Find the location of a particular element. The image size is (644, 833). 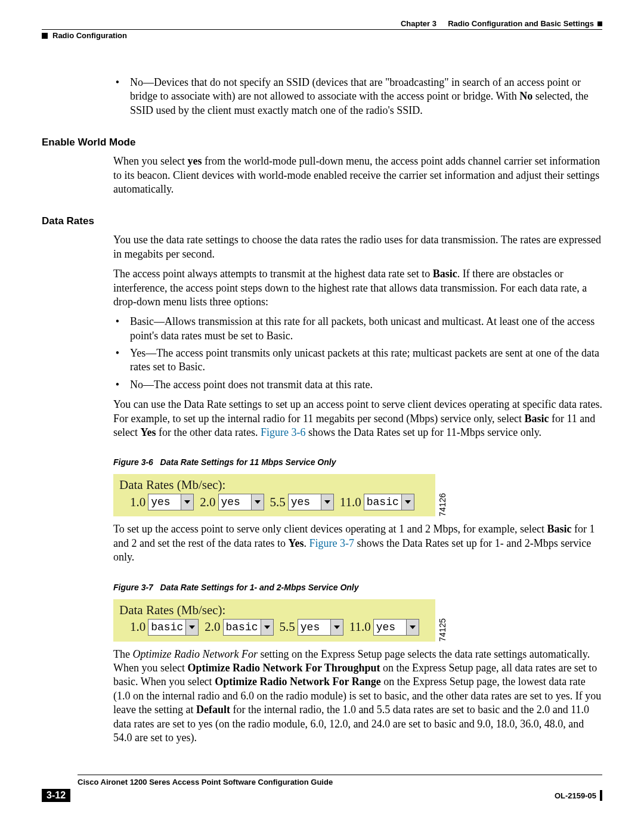

section-title: Radio Configuration is located at coordinates (89, 36).